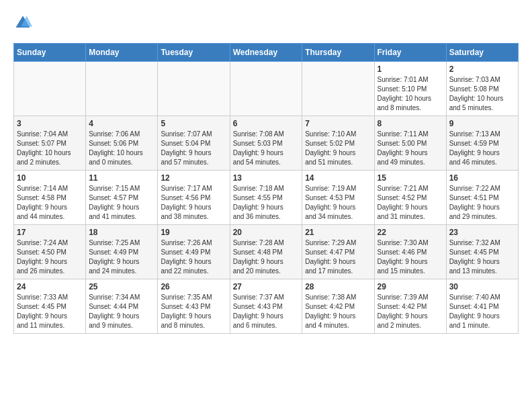 The height and width of the screenshot is (411, 532). I want to click on day-info: Sunrise: 7:33 AM Sunset: 4:45 PM Dayligh…, so click(50, 312).